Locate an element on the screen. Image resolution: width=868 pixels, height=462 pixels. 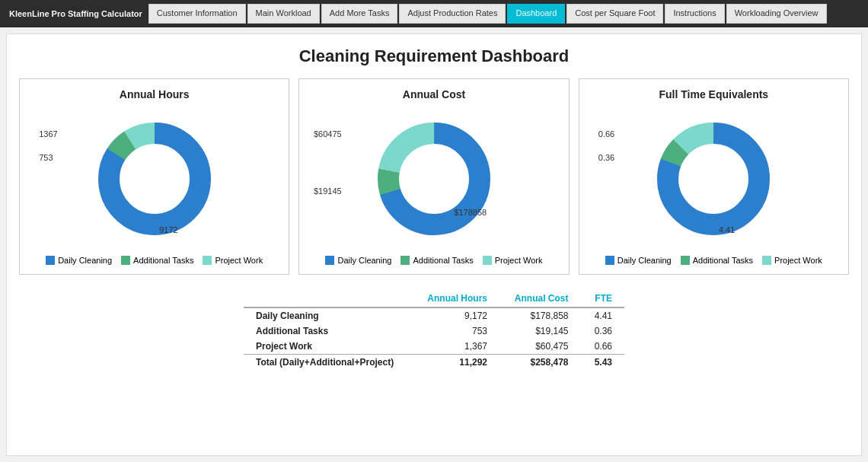
tab-cost-per-square-foot: Cost per Square Foot is located at coordinates (615, 14).